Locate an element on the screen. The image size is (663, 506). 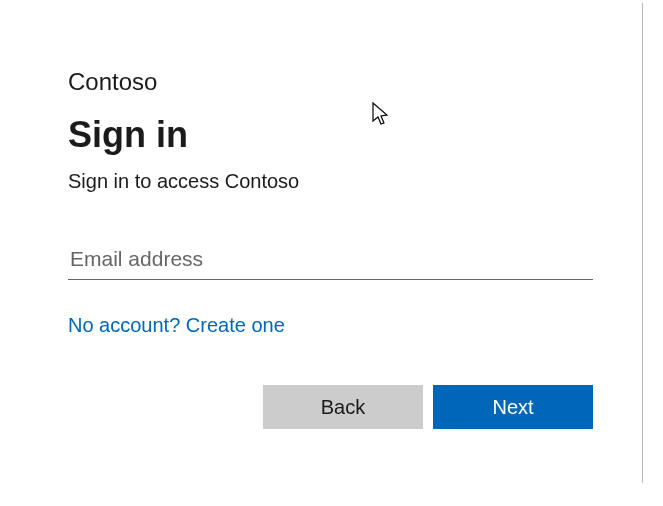
instruction-text: Sign in to access Contoso is located at coordinates (330, 182).